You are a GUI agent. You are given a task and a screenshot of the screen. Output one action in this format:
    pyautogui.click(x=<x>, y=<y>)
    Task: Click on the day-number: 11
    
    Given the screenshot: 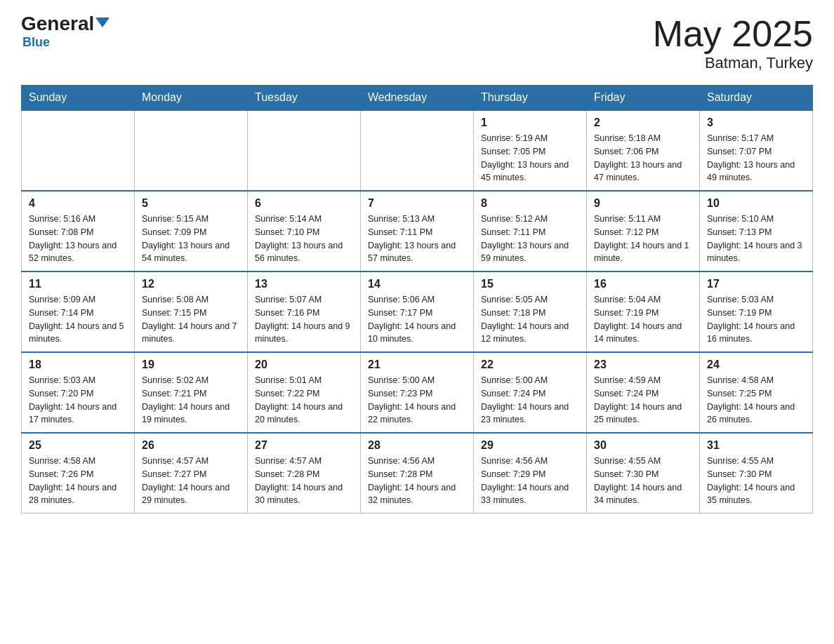 What is the action you would take?
    pyautogui.click(x=78, y=284)
    